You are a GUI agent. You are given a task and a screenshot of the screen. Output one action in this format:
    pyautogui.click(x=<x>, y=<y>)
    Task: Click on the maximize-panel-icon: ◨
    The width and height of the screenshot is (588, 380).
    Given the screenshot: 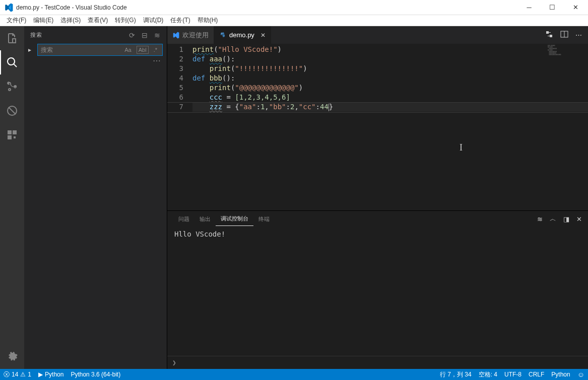 What is the action you would take?
    pyautogui.click(x=566, y=219)
    